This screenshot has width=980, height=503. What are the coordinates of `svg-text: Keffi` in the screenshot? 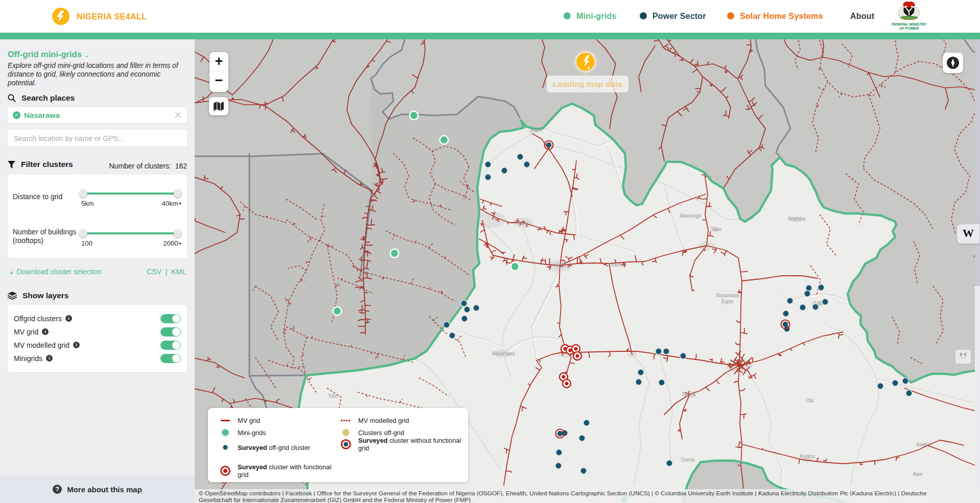 It's located at (560, 266).